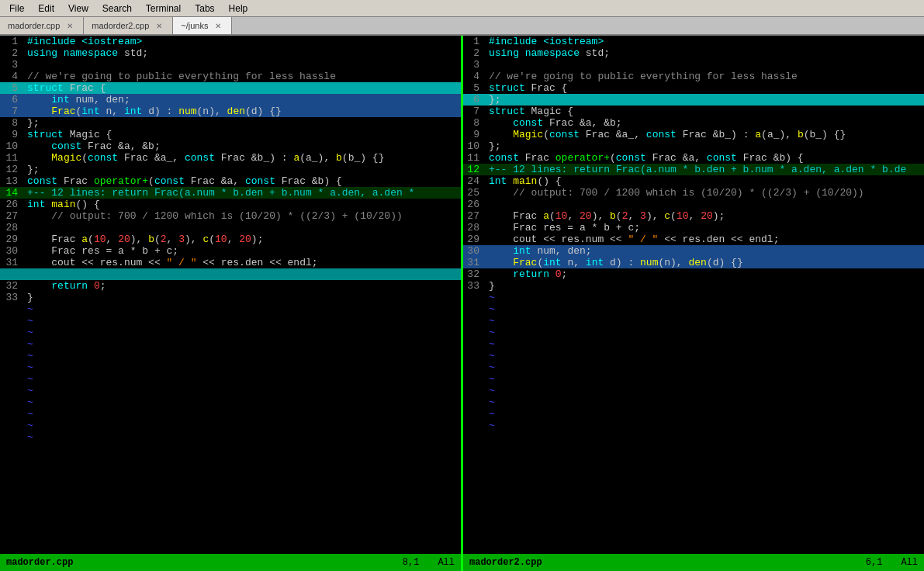 The width and height of the screenshot is (924, 571). What do you see at coordinates (694, 158) in the screenshot?
I see `r-line-11: 11 const Frac operator+(const Frac &a, c…` at bounding box center [694, 158].